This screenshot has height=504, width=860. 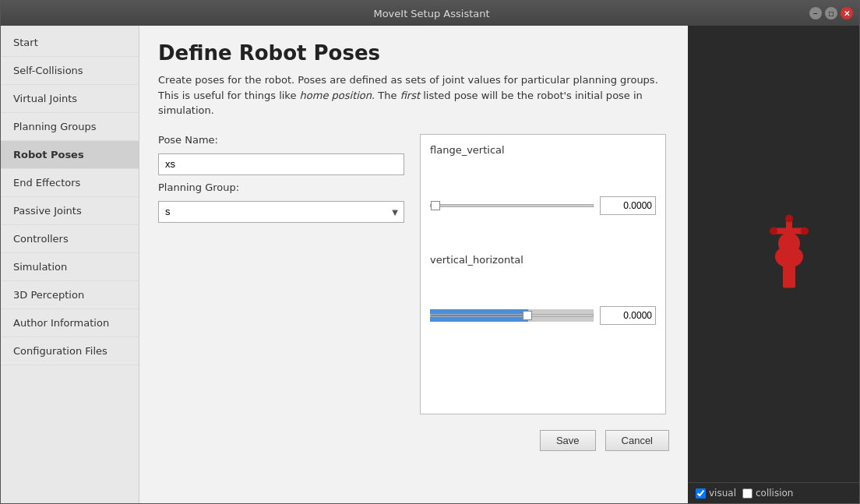 I want to click on sidebar-item-planning-groups: Planning Groups, so click(x=70, y=127).